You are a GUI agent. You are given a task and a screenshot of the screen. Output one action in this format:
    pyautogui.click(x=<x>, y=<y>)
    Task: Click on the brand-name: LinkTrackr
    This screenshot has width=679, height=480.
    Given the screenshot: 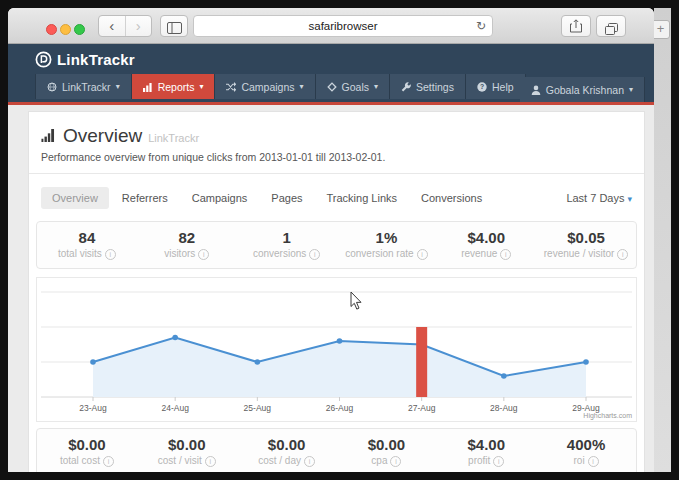 What is the action you would take?
    pyautogui.click(x=96, y=60)
    